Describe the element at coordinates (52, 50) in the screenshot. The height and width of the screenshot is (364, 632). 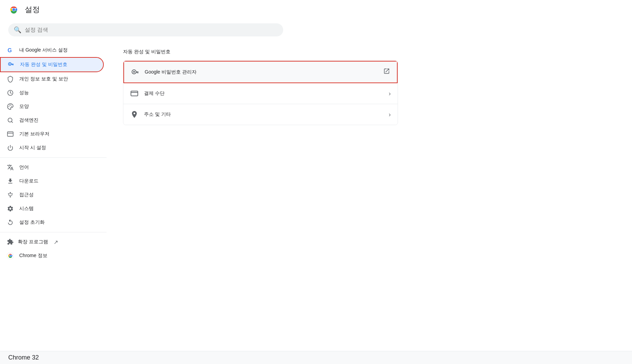
I see `sidebar-item-google-services: G 내 Google 서비스 설정` at that location.